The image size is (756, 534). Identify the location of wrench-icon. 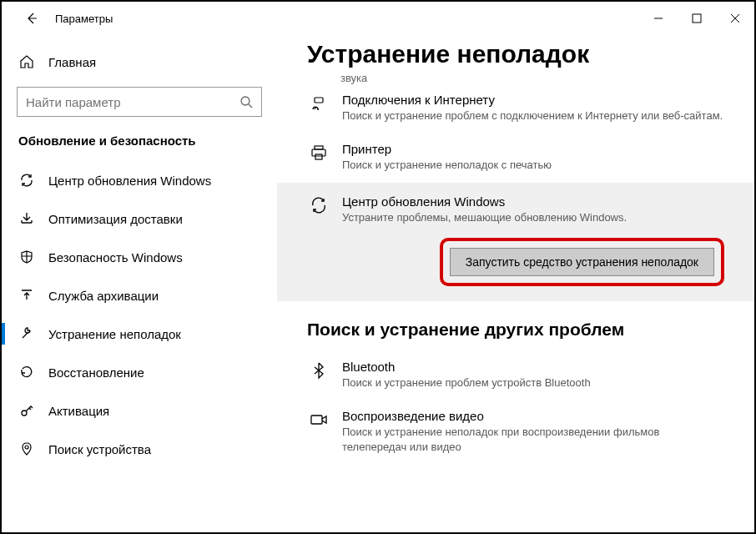
(27, 334).